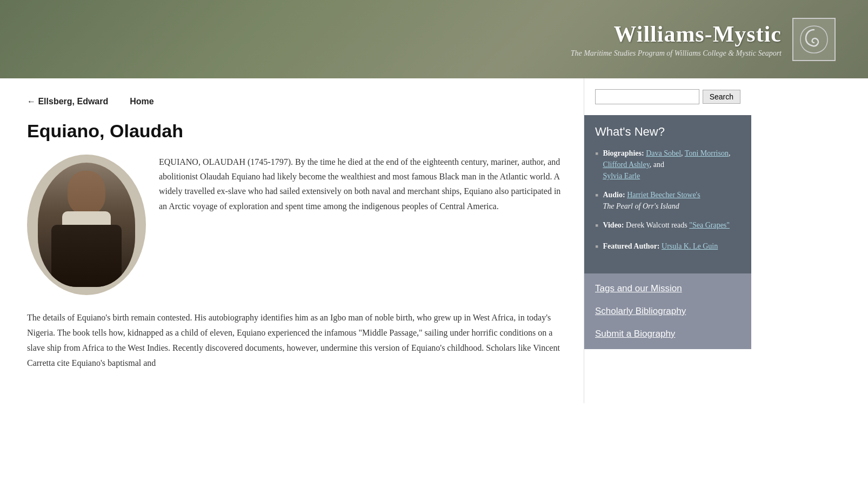  Describe the element at coordinates (676, 54) in the screenshot. I see `site-subtitle: The Maritime Studies Program of Williams…` at that location.